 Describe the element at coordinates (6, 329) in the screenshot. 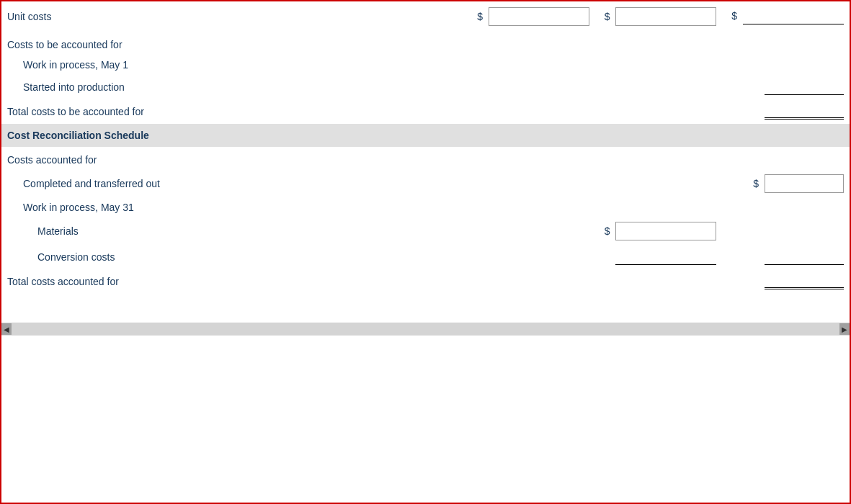

I see `scrollbar-left-arrow: ◀` at that location.